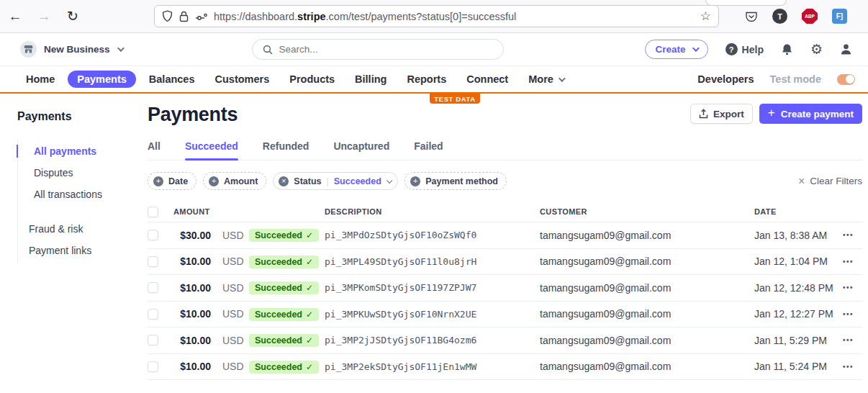 Image resolution: width=868 pixels, height=393 pixels. Describe the element at coordinates (432, 367) in the screenshot. I see `payment-id: pi_3MP2ekSDtyGjsOF11jEn1wMW` at that location.